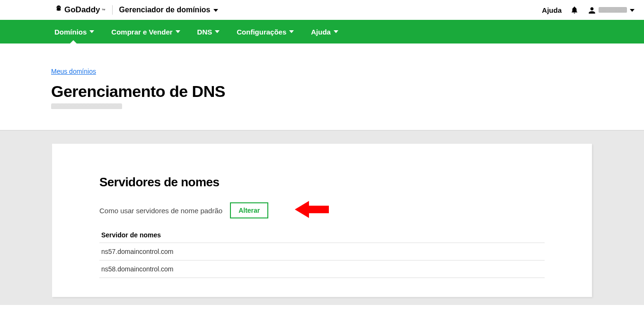  I want to click on nameservers-description: Como usar servidores de nome padrão, so click(161, 211).